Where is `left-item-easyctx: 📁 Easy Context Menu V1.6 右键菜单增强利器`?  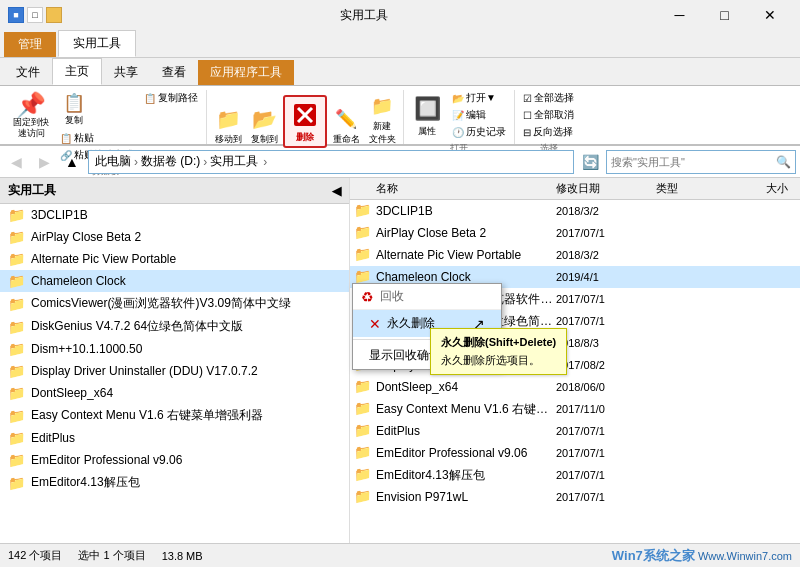
left-item-easyctx: 📁 Easy Context Menu V1.6 右键菜单增强利器 is located at coordinates (174, 416).